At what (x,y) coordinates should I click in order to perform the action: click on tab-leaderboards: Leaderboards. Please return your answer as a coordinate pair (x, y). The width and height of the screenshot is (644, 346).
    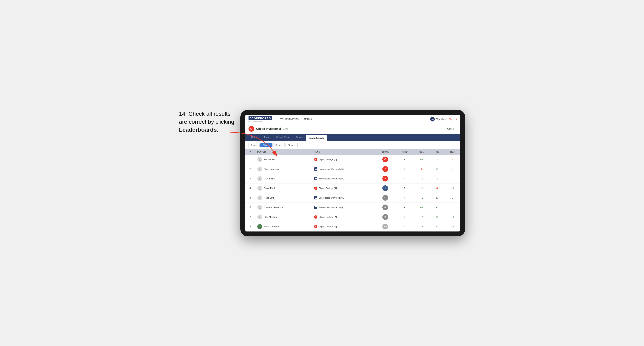
    Looking at the image, I should click on (316, 138).